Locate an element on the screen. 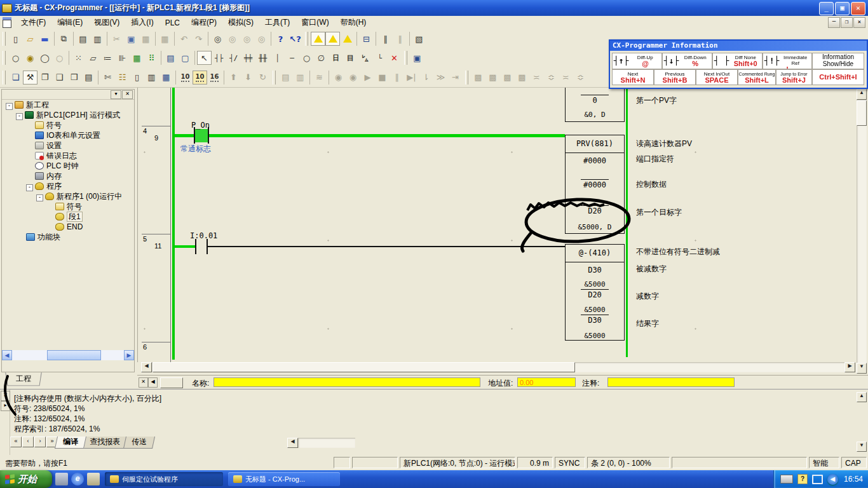  paste-icon: ▦ is located at coordinates (146, 39).